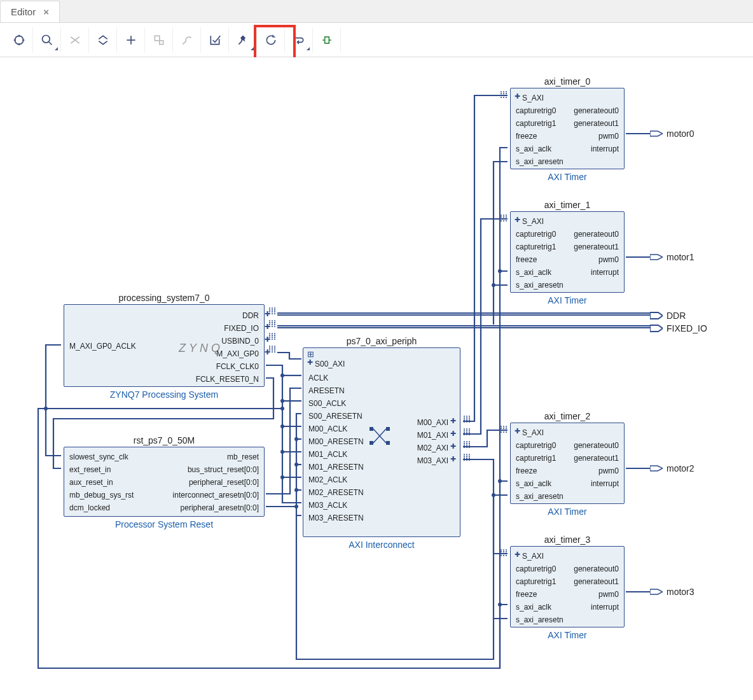  What do you see at coordinates (90, 508) in the screenshot?
I see `rst-port-dcm-locked: dcm_locked` at bounding box center [90, 508].